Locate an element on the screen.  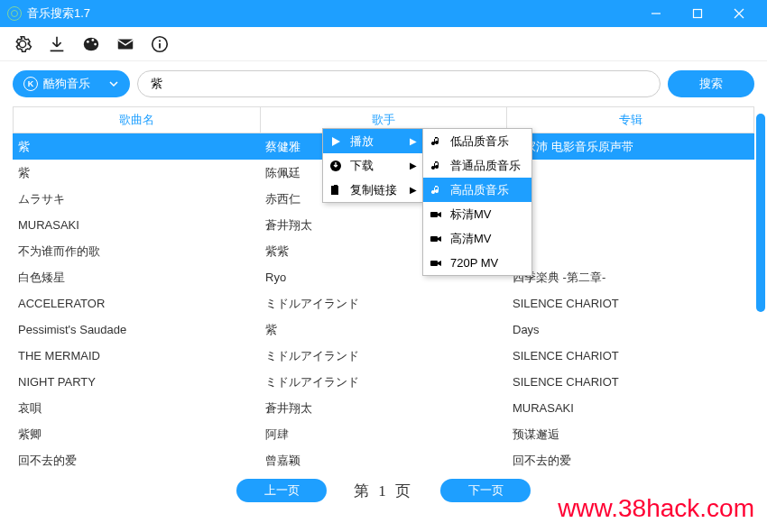
cell-song: 哀唄 is located at coordinates (136, 408).